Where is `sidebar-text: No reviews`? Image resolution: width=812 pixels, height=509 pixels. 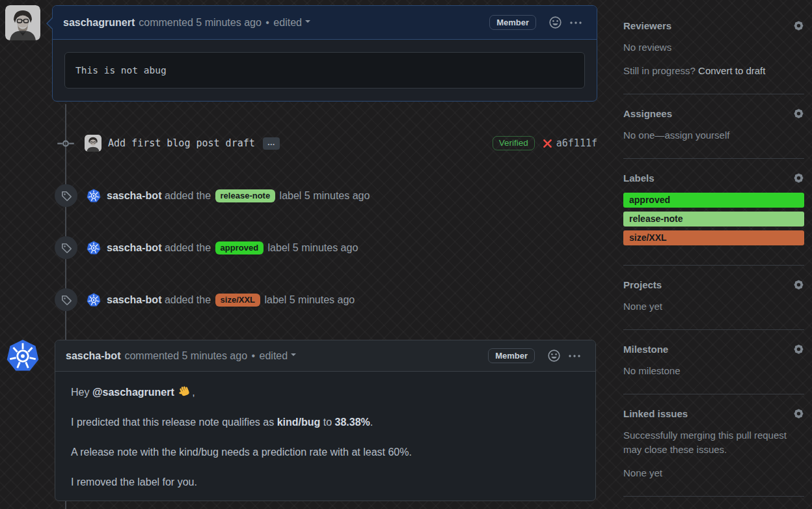
sidebar-text: No reviews is located at coordinates (647, 47).